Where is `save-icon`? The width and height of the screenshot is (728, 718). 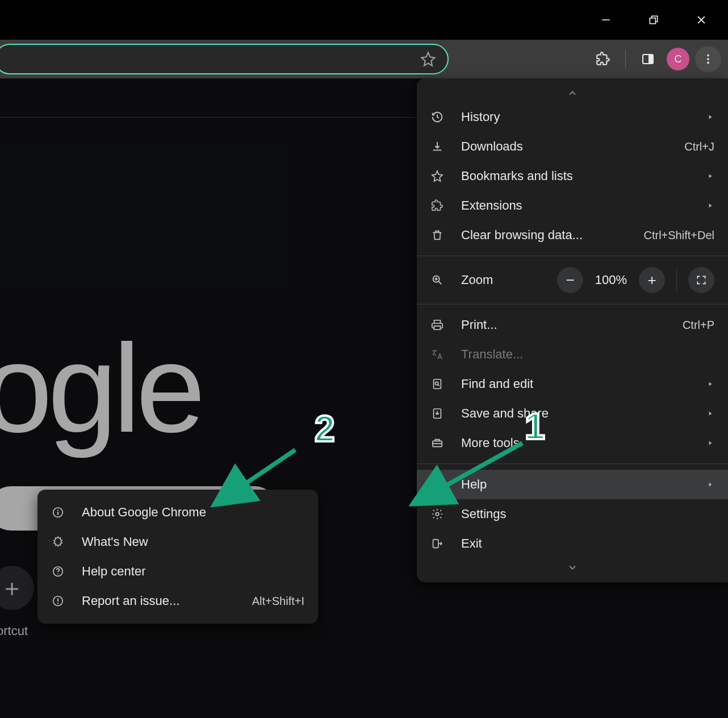
save-icon is located at coordinates (437, 414).